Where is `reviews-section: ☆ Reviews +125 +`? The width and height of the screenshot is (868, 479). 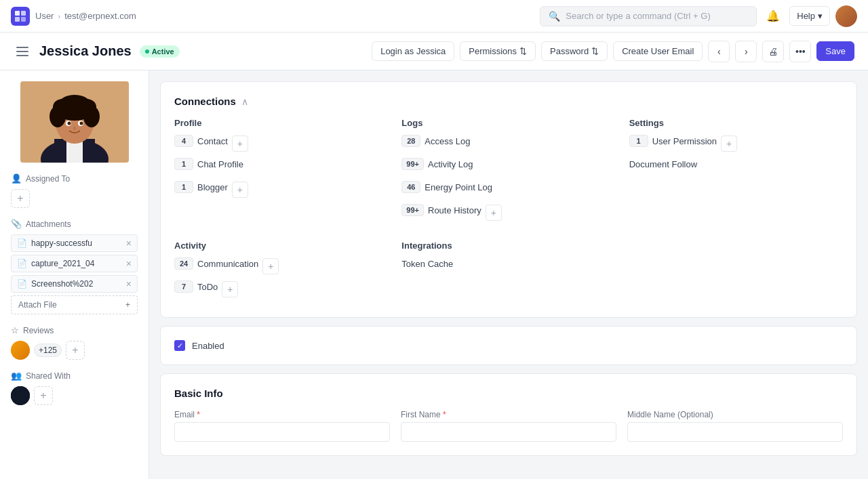
reviews-section: ☆ Reviews +125 + is located at coordinates (75, 343).